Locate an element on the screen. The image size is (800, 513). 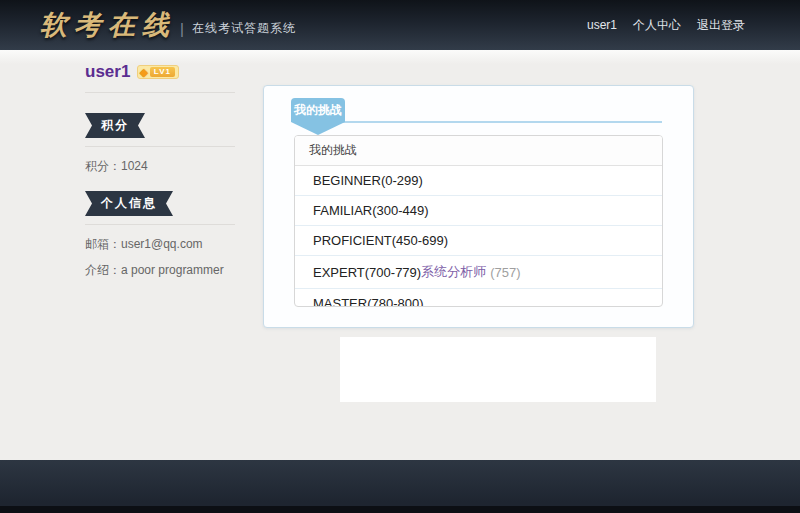
points-section: 积分 积分：1024 is located at coordinates (160, 145).